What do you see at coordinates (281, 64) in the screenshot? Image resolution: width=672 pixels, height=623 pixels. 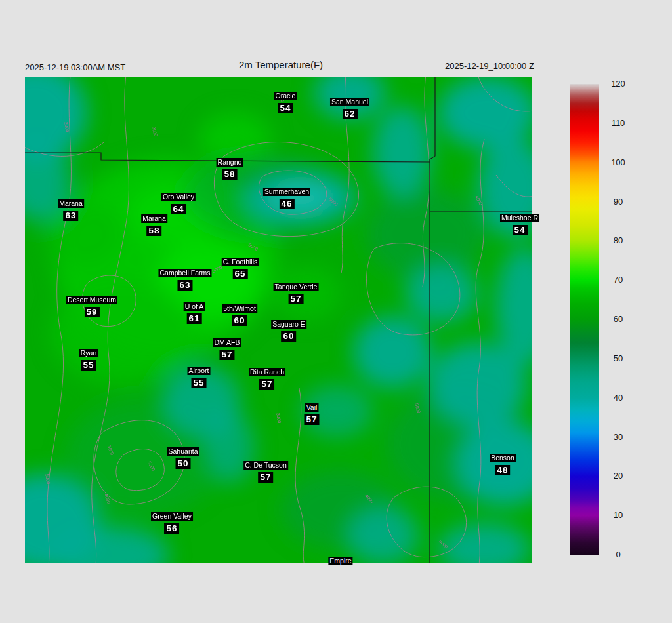 I see `page-title: 2m Temperature(F)` at bounding box center [281, 64].